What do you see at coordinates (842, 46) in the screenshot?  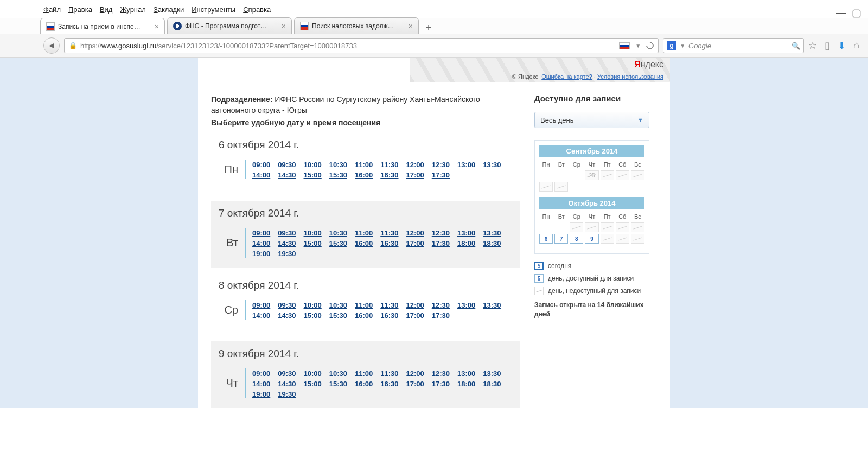 I see `downloads-icon: ⬇` at bounding box center [842, 46].